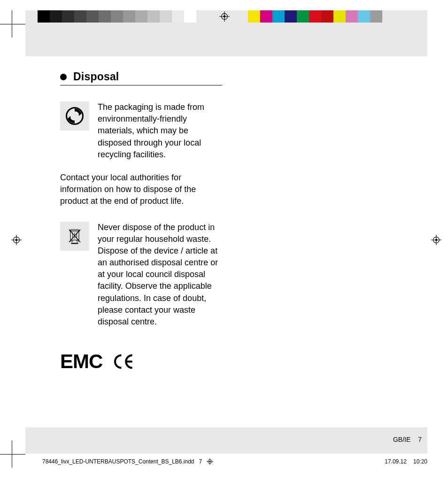 This screenshot has height=478, width=448. Describe the element at coordinates (402, 439) in the screenshot. I see `locale-label: GB/IE` at that location.